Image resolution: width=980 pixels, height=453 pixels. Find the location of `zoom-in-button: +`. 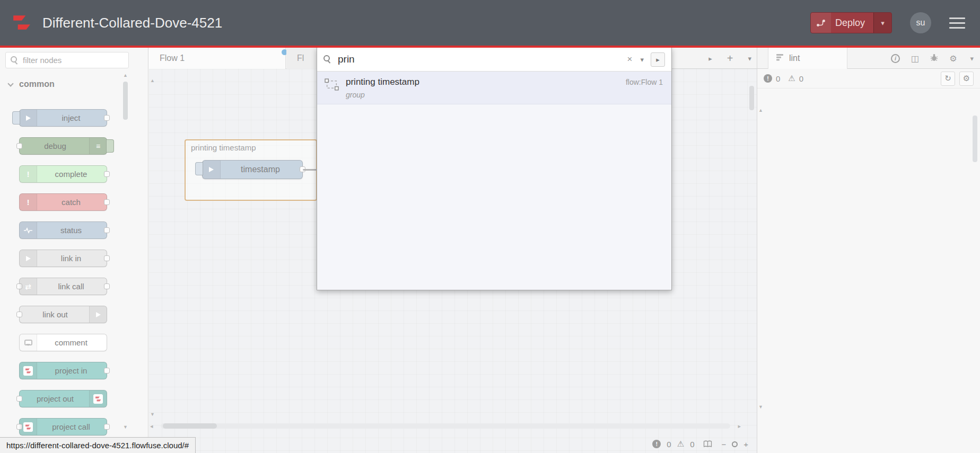

zoom-in-button: + is located at coordinates (746, 444).